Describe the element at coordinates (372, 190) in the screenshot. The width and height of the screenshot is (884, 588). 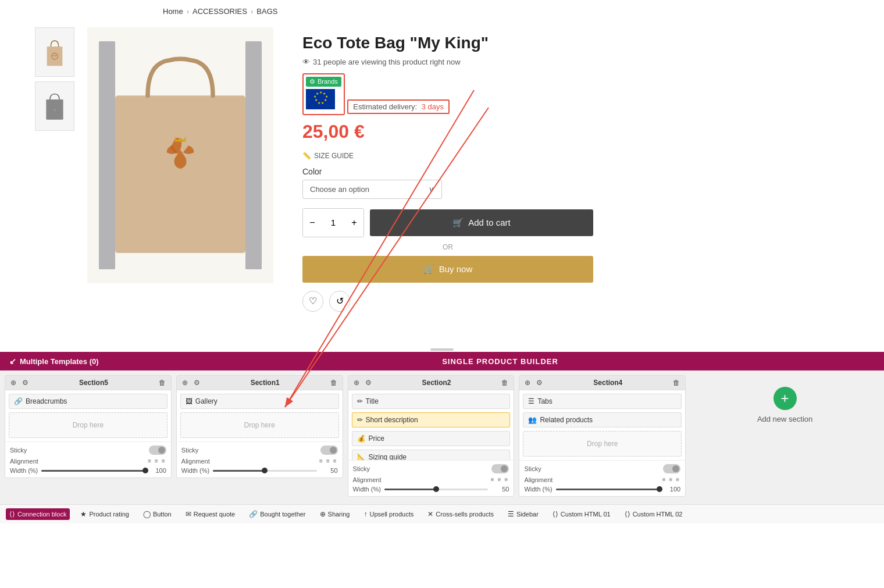
I see `color-select: Choose an option ∨` at that location.